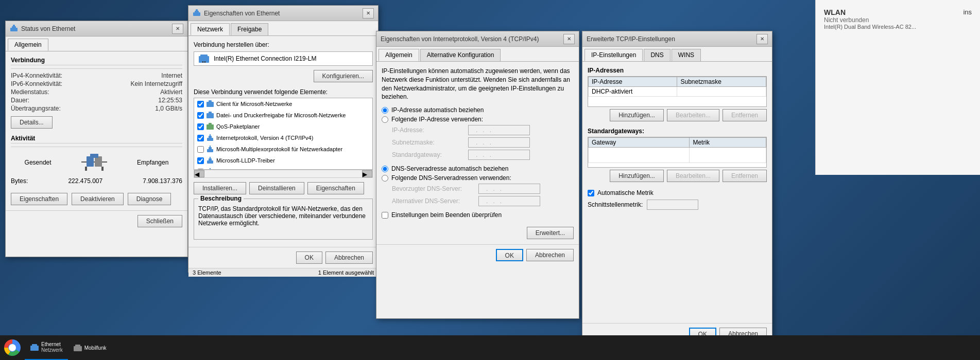  What do you see at coordinates (283, 134) in the screenshot?
I see `elemente-list: Client für Microsoft-Netzwerke Datei- un…` at bounding box center [283, 134].